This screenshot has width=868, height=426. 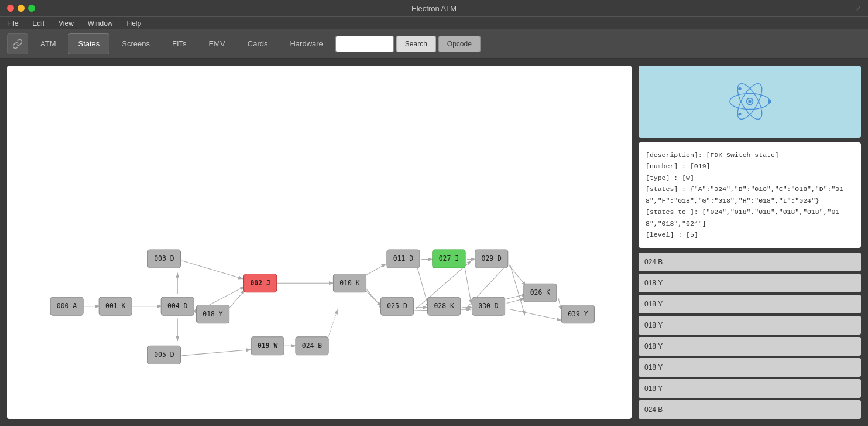 What do you see at coordinates (668, 166) in the screenshot?
I see `info-number-label: [number] :` at bounding box center [668, 166].